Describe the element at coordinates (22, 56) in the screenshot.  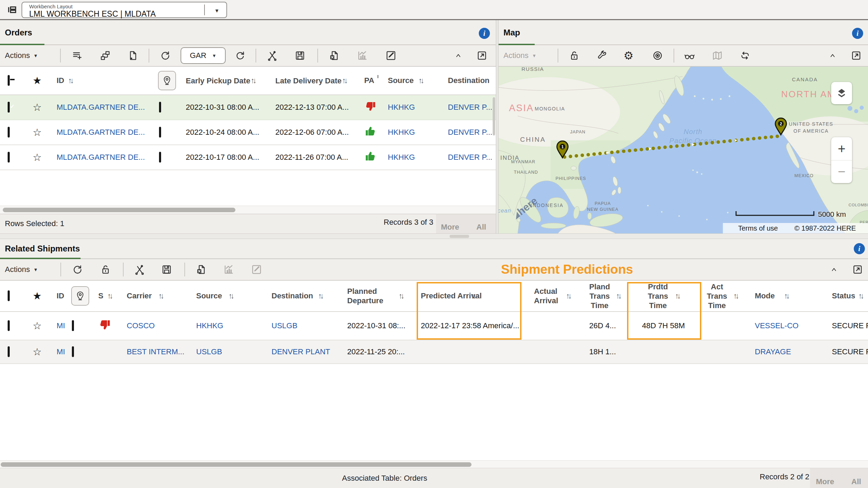
I see `orders-actions-button: Actions▼` at that location.